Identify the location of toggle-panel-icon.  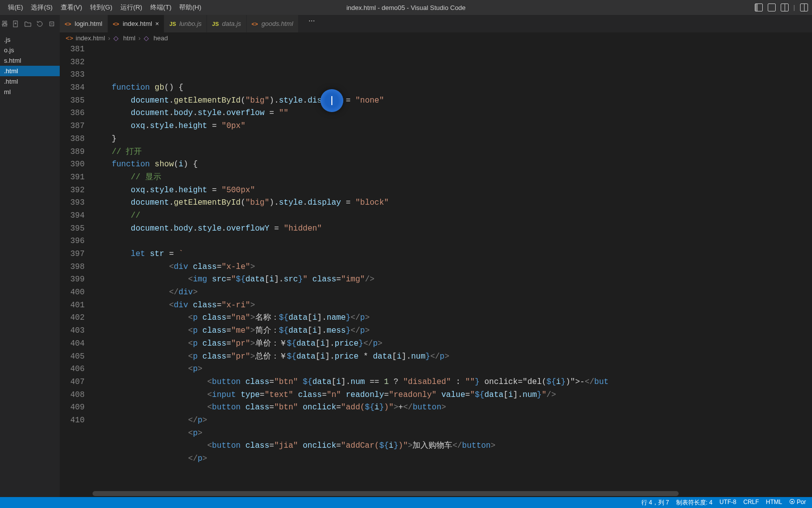
(772, 7).